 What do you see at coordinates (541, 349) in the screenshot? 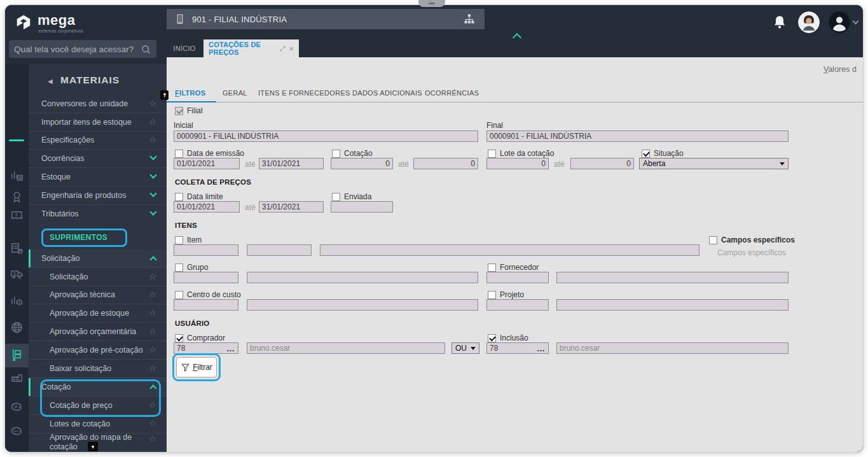
I see `inclusao-lookup-button: …` at bounding box center [541, 349].